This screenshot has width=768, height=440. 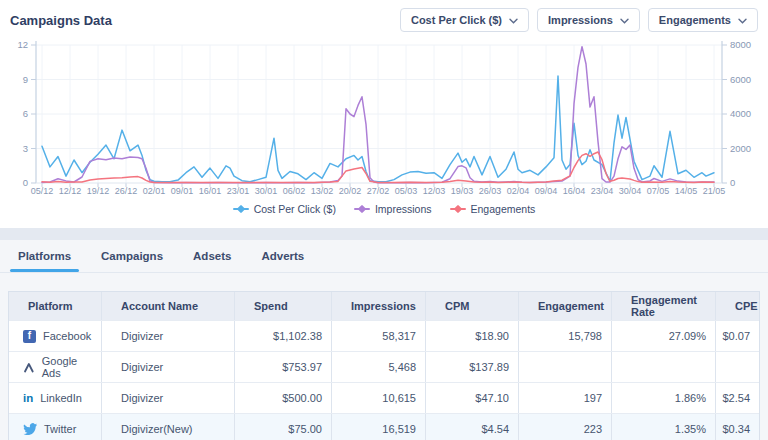 I want to click on spend-cell: $753.97, so click(x=282, y=367).